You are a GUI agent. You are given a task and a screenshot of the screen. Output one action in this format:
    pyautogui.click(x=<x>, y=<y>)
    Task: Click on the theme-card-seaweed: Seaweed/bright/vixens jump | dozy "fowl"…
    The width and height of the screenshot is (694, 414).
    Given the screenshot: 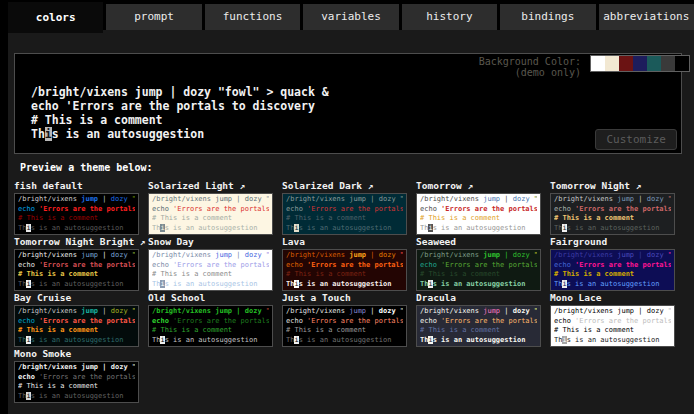 What is the action you would take?
    pyautogui.click(x=478, y=264)
    